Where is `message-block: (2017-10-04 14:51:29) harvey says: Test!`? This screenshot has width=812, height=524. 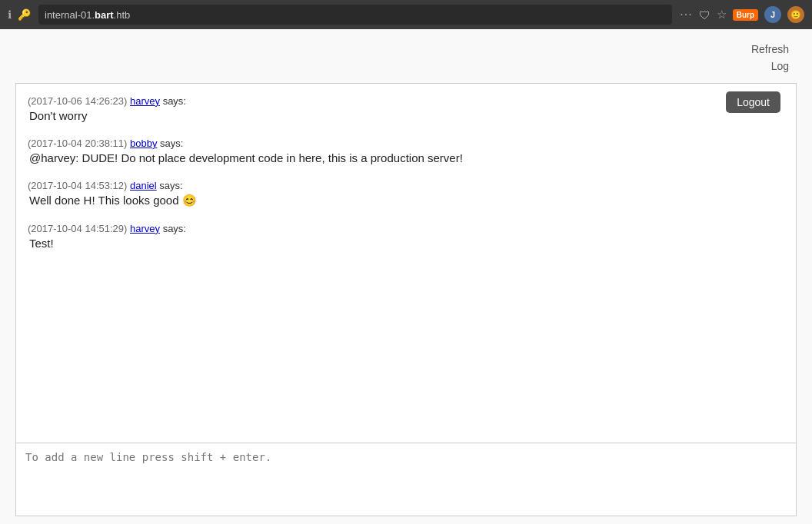
message-block: (2017-10-04 14:51:29) harvey says: Test! is located at coordinates (406, 237).